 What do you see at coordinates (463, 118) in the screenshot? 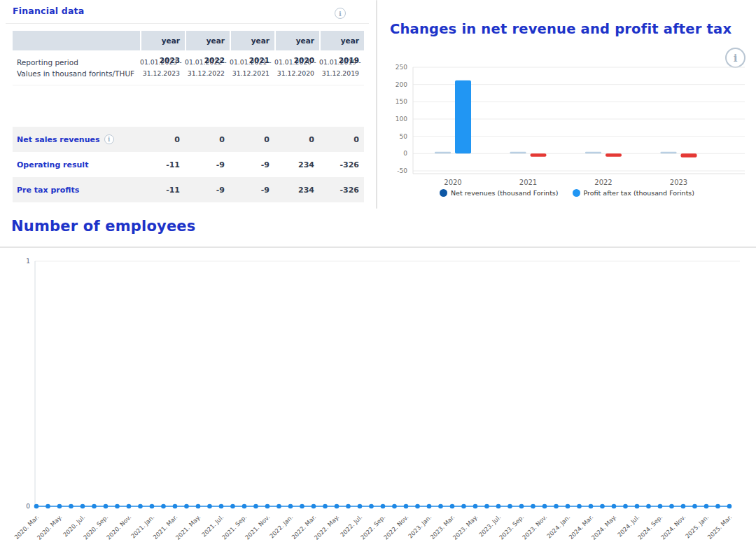
I see `bar-profit-after-tax-2020` at bounding box center [463, 118].